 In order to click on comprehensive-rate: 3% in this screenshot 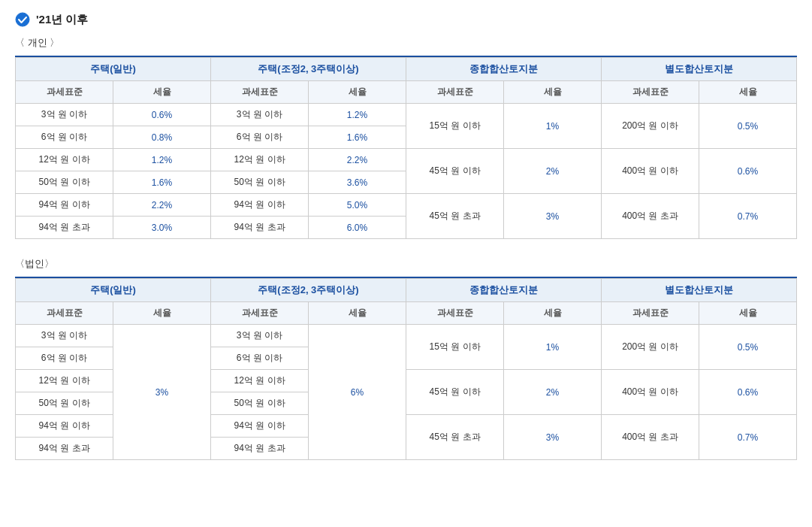, I will do `click(553, 217)`.